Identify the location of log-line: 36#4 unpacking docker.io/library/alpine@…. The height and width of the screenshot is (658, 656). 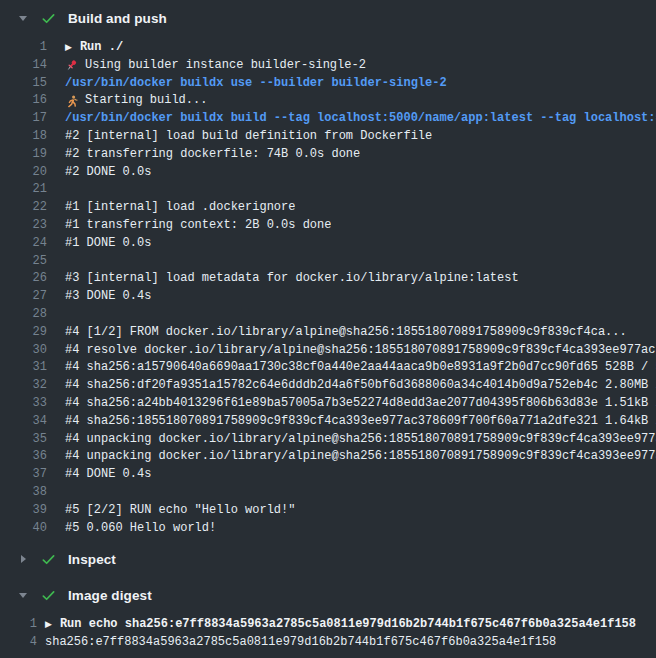
(328, 457).